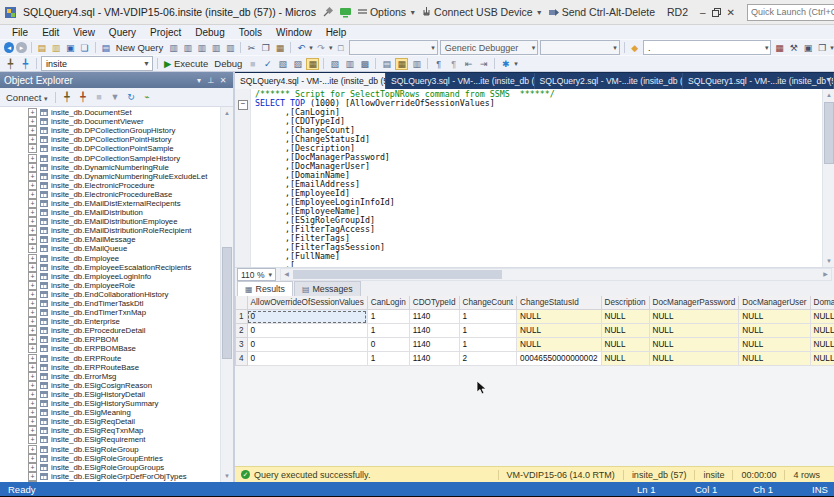 The image size is (834, 497). What do you see at coordinates (602, 12) in the screenshot?
I see `vm-send-cad-button: Send Ctrl-Alt-Delete` at bounding box center [602, 12].